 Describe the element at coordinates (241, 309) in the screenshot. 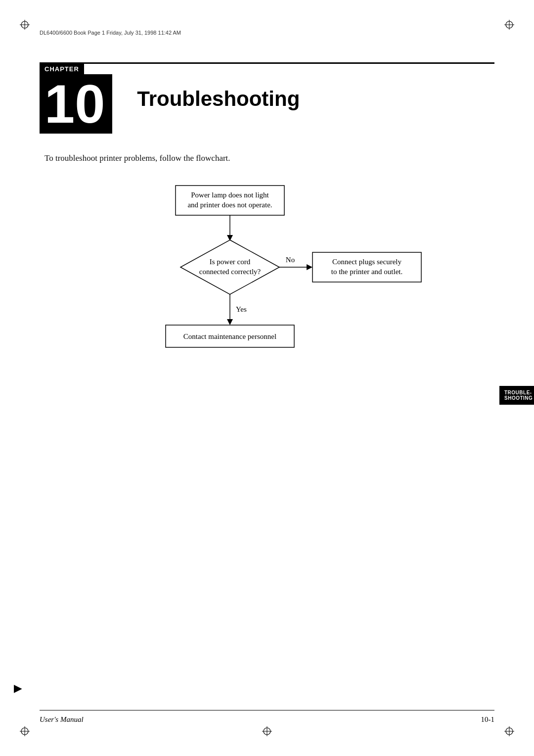

I see `svg-text: Yes` at that location.